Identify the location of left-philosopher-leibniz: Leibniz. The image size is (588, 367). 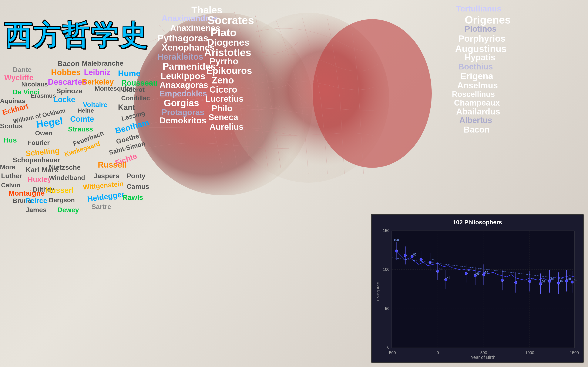
(97, 72).